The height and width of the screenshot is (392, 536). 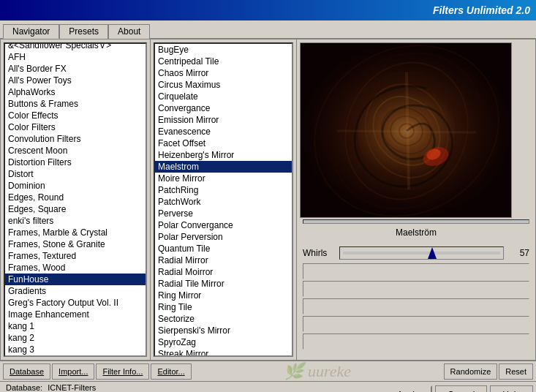 I want to click on preview-label: Maelström, so click(x=416, y=233).